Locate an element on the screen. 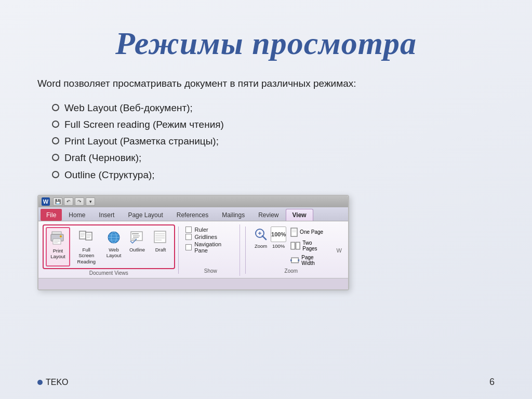 The width and height of the screenshot is (532, 399). gridlines-item: Gridlines is located at coordinates (210, 237).